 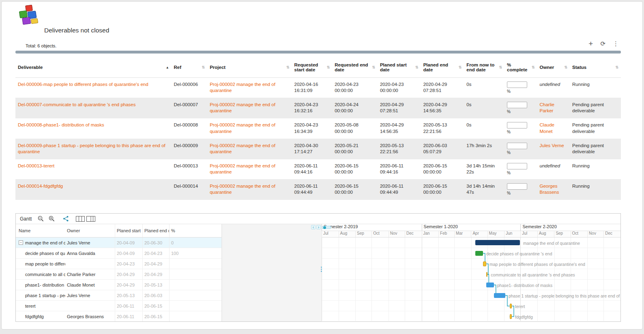 I want to click on column-header: % complete⇅, so click(x=521, y=67).